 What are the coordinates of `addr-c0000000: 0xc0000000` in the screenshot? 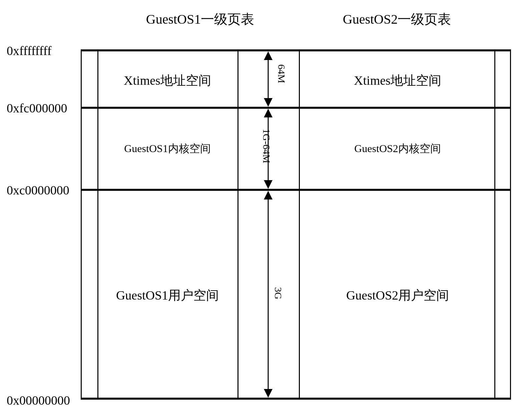 It's located at (38, 190).